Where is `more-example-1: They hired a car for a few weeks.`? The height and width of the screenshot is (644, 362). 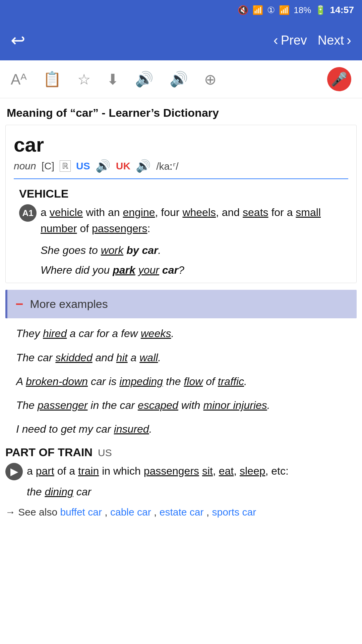 more-example-1: They hired a car for a few weeks. is located at coordinates (186, 333).